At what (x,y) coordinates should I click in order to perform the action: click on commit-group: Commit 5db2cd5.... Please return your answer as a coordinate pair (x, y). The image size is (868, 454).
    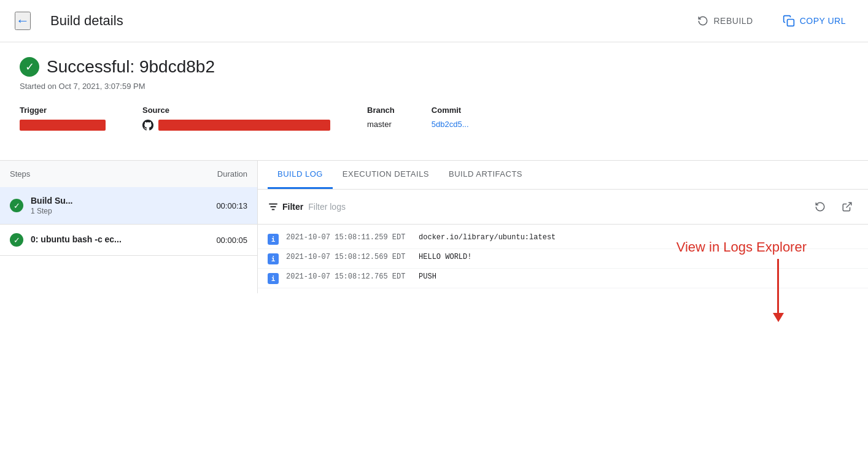
    Looking at the image, I should click on (451, 117).